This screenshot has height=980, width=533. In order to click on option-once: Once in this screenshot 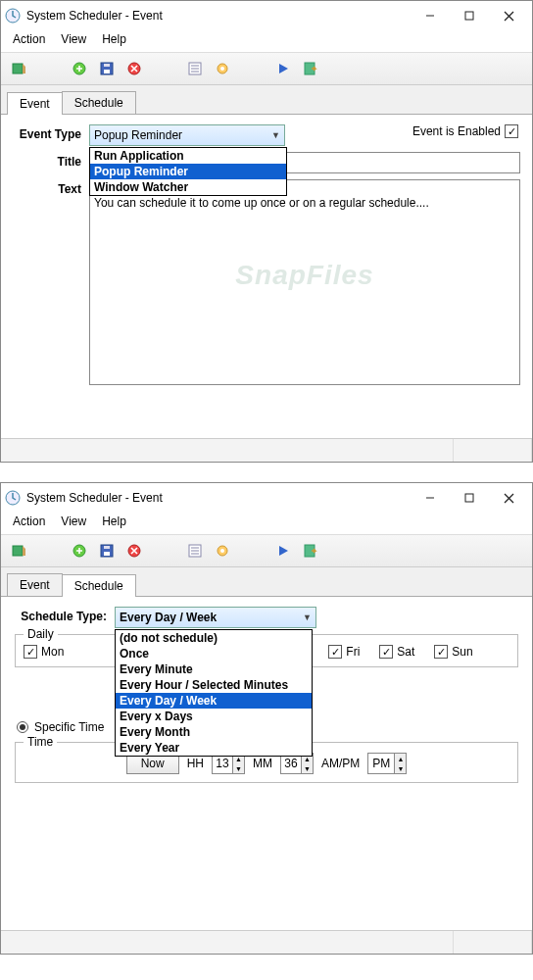, I will do `click(214, 654)`.